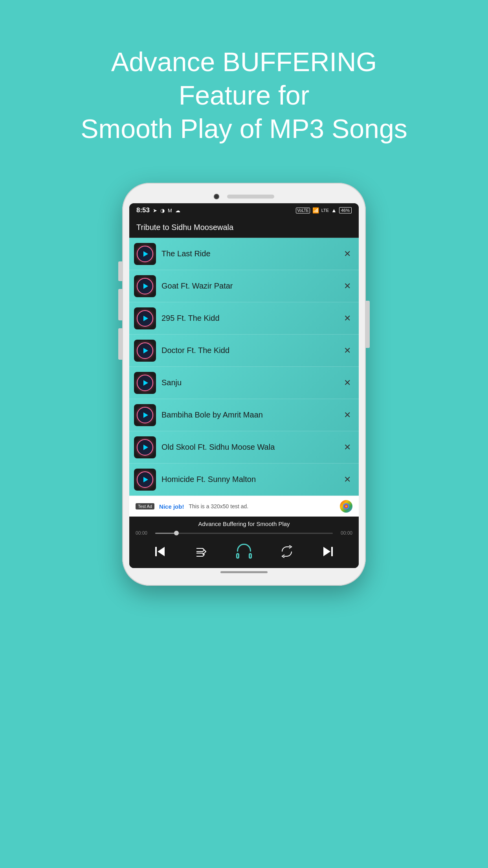 This screenshot has height=868, width=488. I want to click on battery-icon: 46%, so click(345, 210).